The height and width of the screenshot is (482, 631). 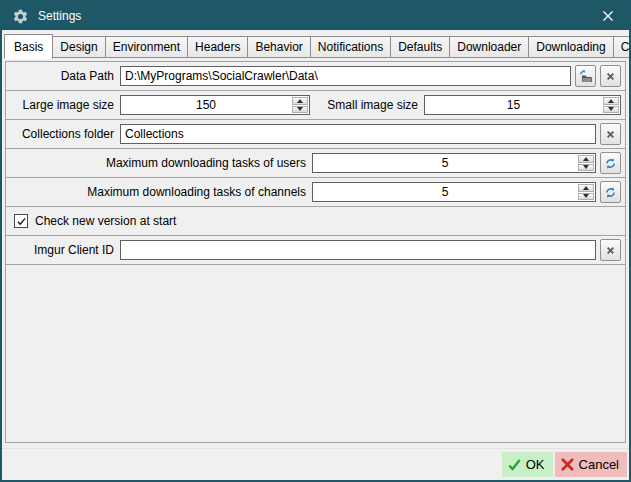 What do you see at coordinates (514, 105) in the screenshot?
I see `small-image-size-input` at bounding box center [514, 105].